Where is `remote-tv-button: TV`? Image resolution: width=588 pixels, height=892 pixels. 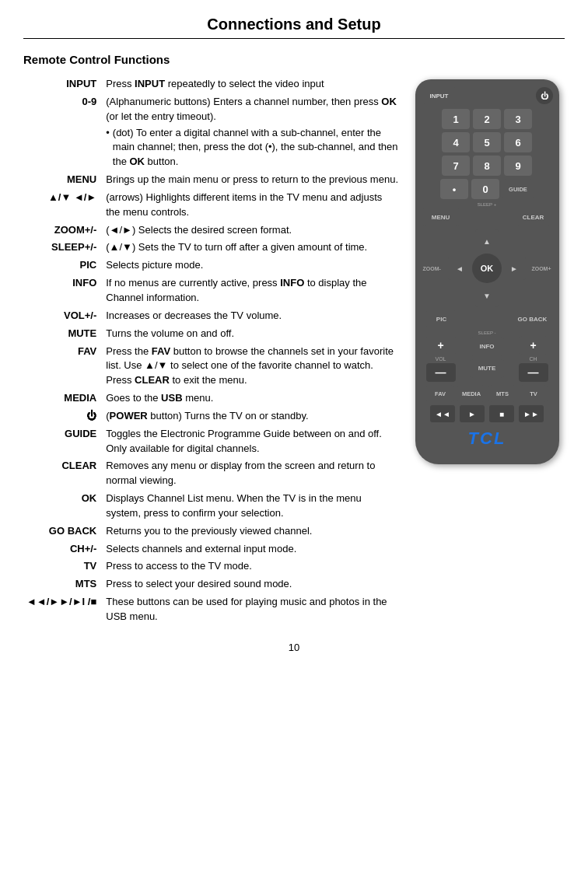
remote-tv-button: TV is located at coordinates (534, 394).